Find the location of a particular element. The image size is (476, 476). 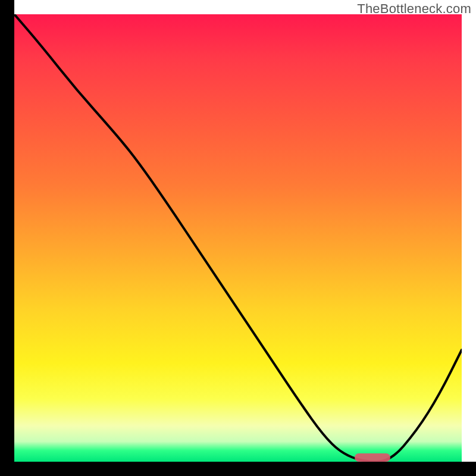

attribution-label: TheBottleneck.com is located at coordinates (414, 9).